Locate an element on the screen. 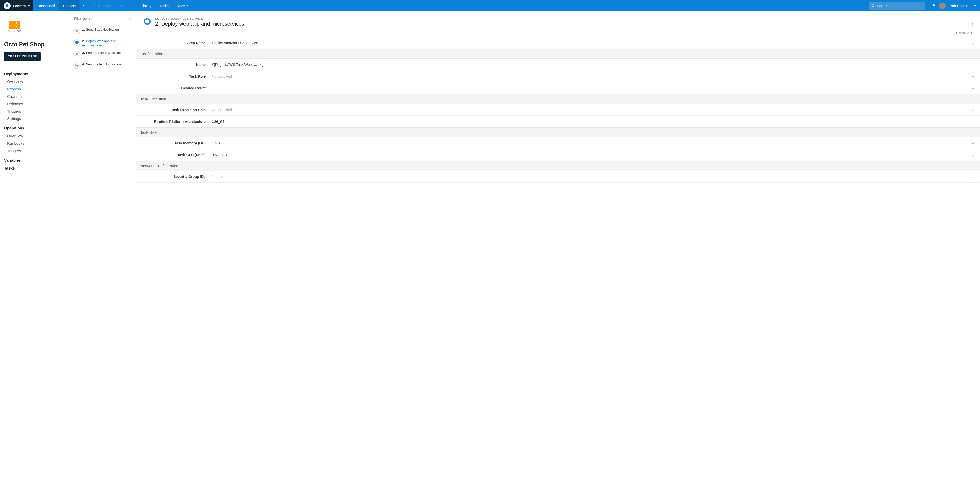  config-value: #{Project.AWS.Task.Web.Name} is located at coordinates (591, 65).